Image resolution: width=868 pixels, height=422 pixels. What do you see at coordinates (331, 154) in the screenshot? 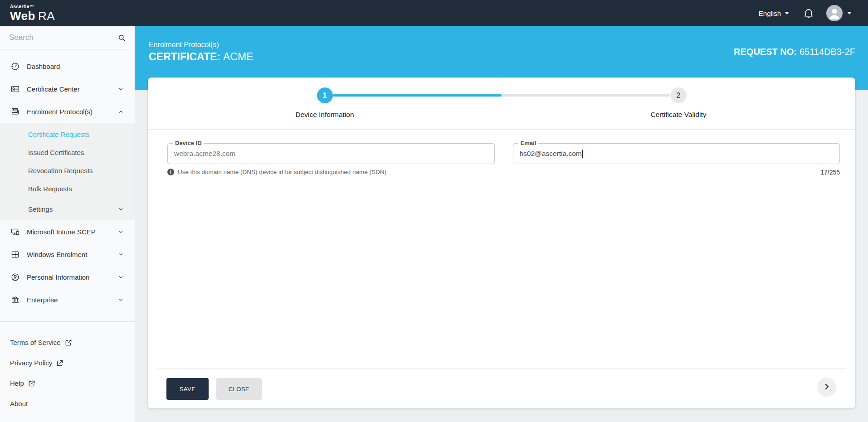
I see `device-id-field: Device ID webra.acme28.com` at bounding box center [331, 154].